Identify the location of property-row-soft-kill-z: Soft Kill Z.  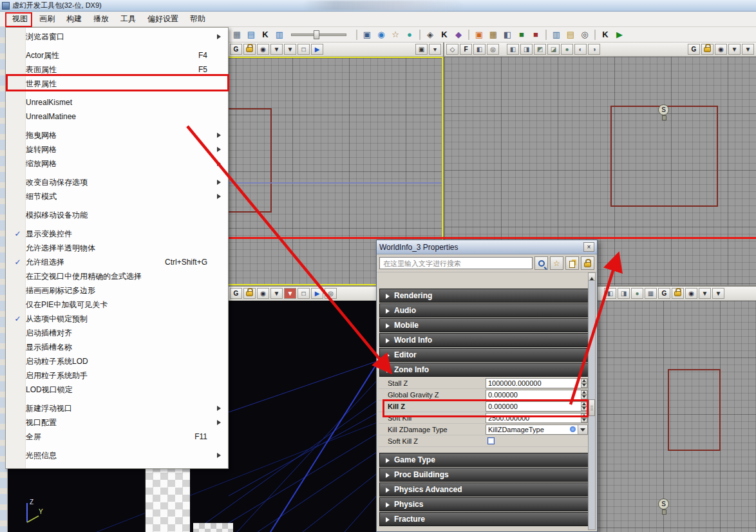
(484, 441).